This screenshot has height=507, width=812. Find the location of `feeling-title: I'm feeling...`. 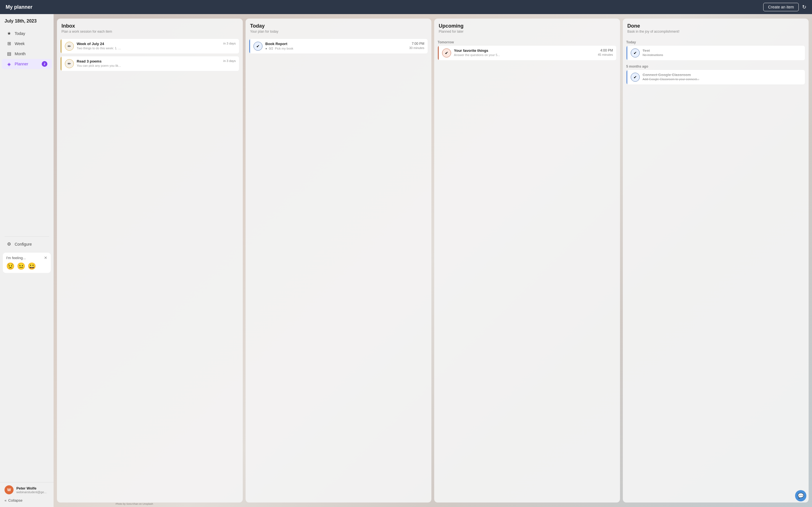

feeling-title: I'm feeling... is located at coordinates (16, 258).